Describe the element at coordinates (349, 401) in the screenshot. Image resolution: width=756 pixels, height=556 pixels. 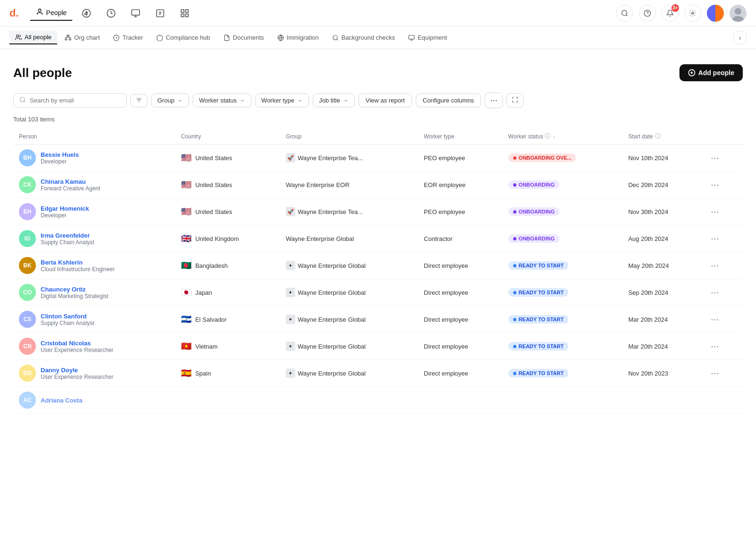
I see `group-cell` at that location.